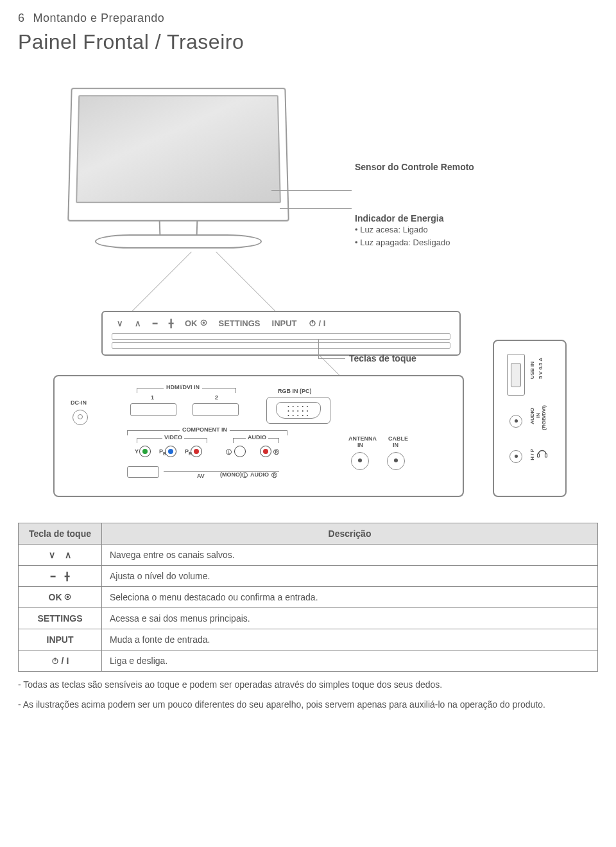  What do you see at coordinates (78, 403) in the screenshot?
I see `port-label-dc-in: DC-IN` at bounding box center [78, 403].